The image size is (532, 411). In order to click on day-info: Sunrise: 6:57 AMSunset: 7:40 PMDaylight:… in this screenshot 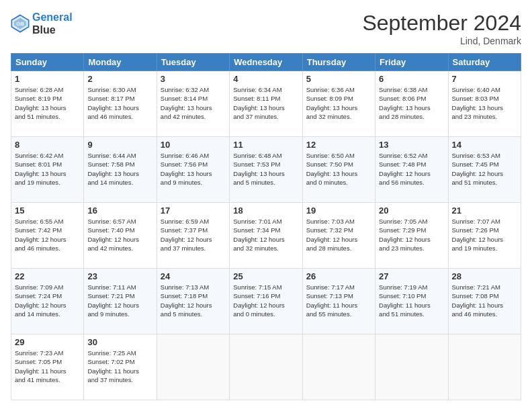, I will do `click(120, 235)`.